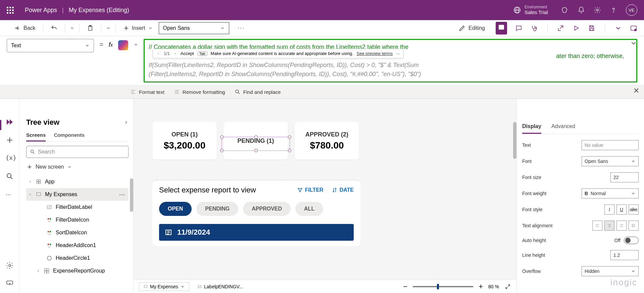  Describe the element at coordinates (10, 140) in the screenshot. I see `plus-icon` at that location.